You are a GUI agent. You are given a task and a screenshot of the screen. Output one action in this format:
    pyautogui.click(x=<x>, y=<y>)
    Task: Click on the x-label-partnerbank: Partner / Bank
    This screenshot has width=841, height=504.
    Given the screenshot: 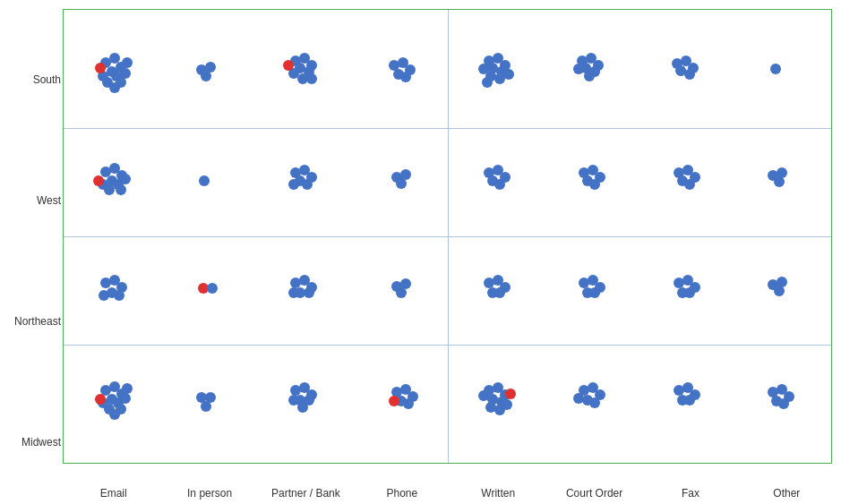 What is the action you would take?
    pyautogui.click(x=306, y=493)
    